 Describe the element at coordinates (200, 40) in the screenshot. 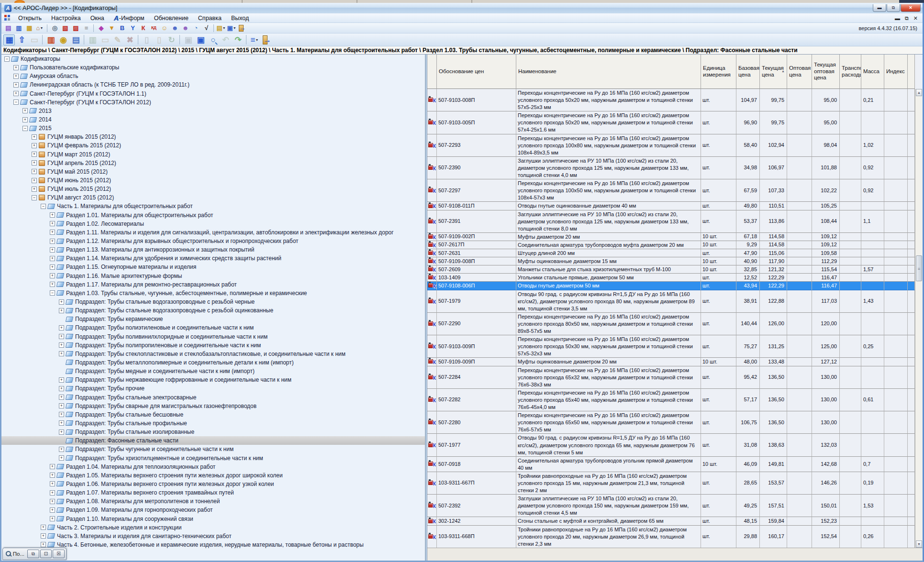

I see `save-as-icon: ▣` at that location.